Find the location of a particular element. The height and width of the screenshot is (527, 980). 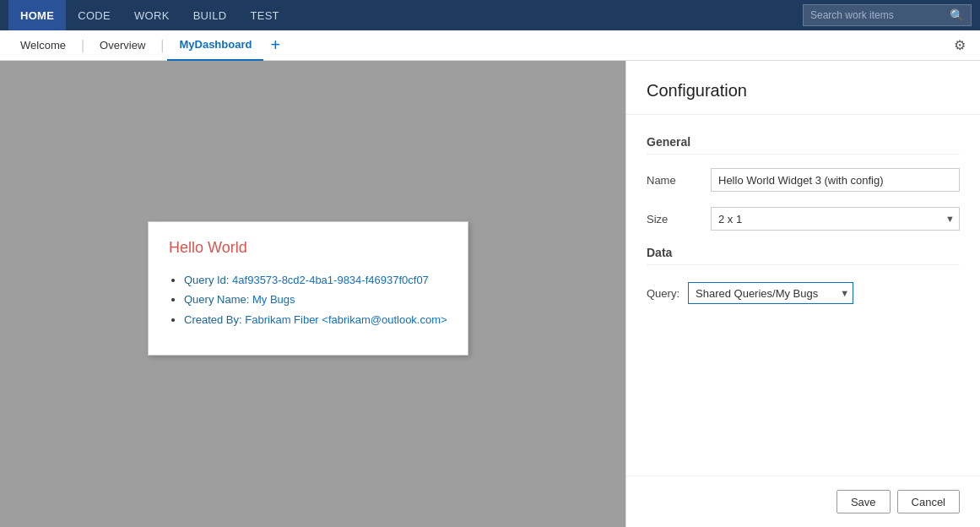

query-select-wrapper: Shared Queries/My Bugs Shared Queries/Ac… is located at coordinates (771, 293).